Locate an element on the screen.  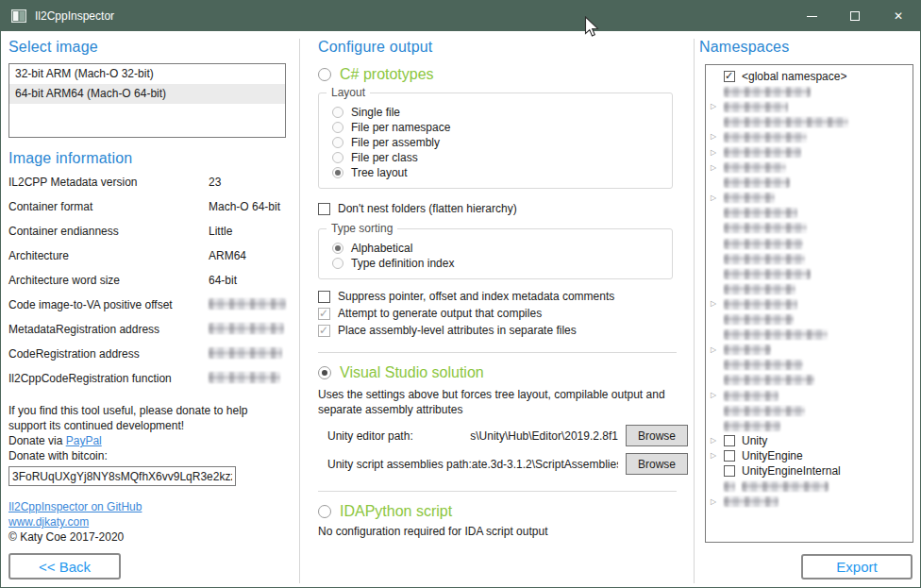
csharp-prototypes-option: C# prototypes is located at coordinates (503, 74).